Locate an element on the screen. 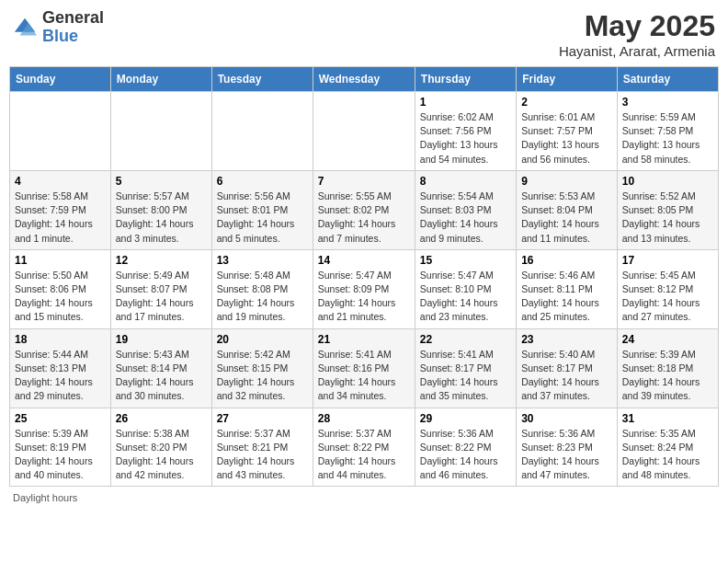 The height and width of the screenshot is (563, 728). calendar-title: May 2025 is located at coordinates (637, 26).